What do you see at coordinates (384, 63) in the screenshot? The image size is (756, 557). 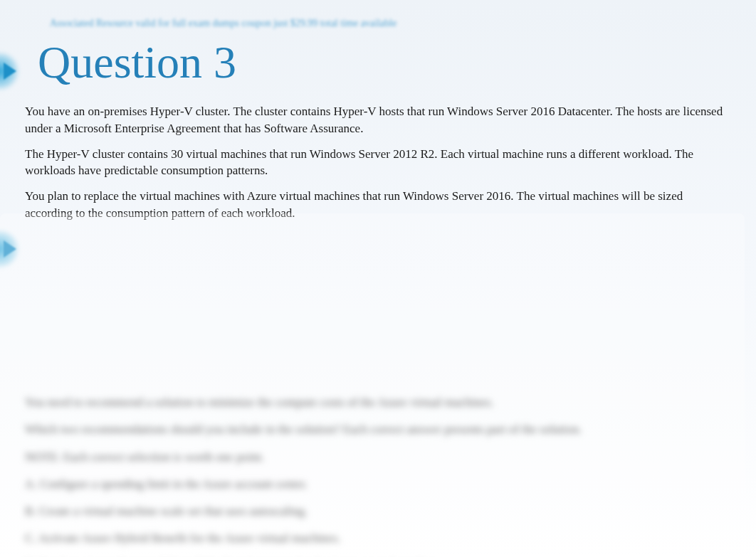 I see `question-title: Question 3` at bounding box center [384, 63].